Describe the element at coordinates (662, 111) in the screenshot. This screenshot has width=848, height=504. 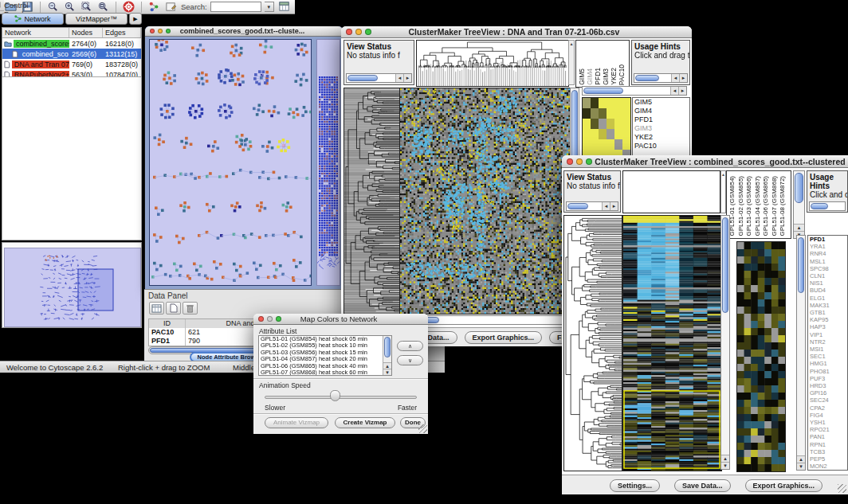
I see `gene-label: GIM4` at that location.